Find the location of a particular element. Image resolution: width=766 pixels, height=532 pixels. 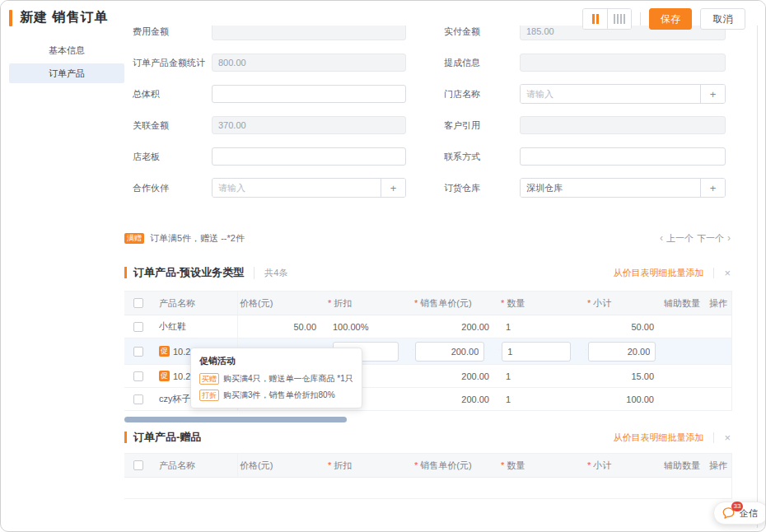

partner-input is located at coordinates (297, 188).